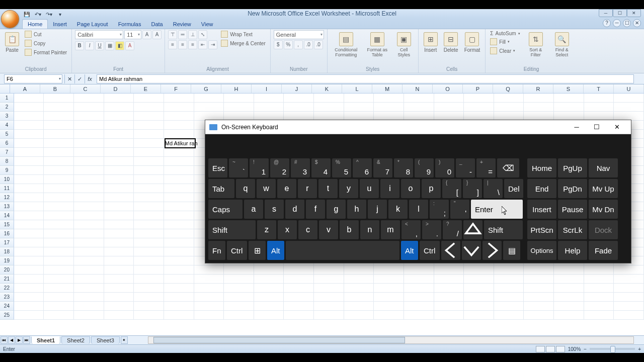  Describe the element at coordinates (585, 349) in the screenshot. I see `zoom-out-icon: −` at that location.